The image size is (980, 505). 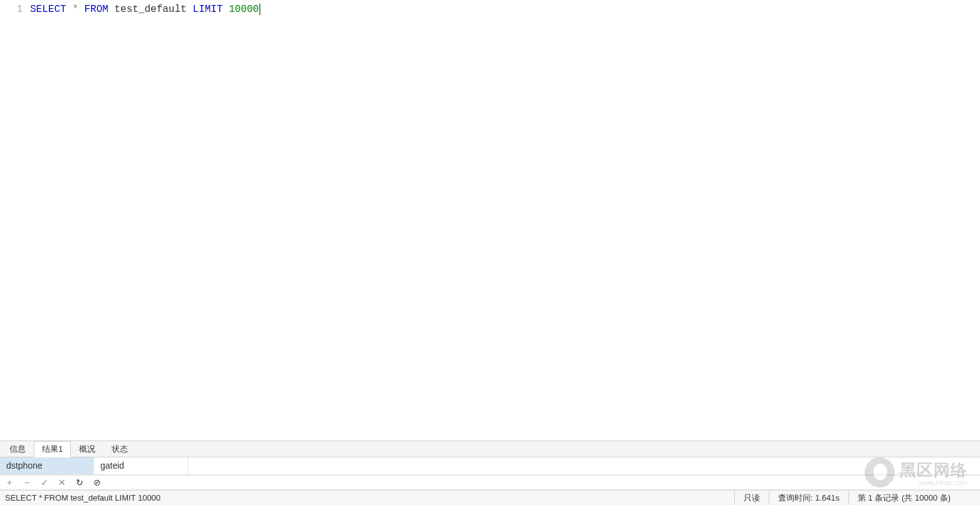 I want to click on result-grid-header: dstphone gateid, so click(x=490, y=466).